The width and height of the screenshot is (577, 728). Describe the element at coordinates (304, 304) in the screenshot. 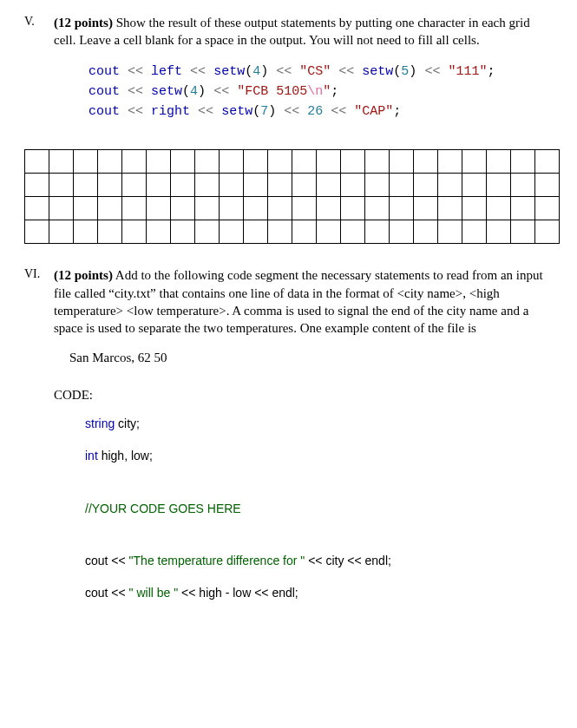

I see `question-6-body: (12 points) Add to the following code se…` at that location.